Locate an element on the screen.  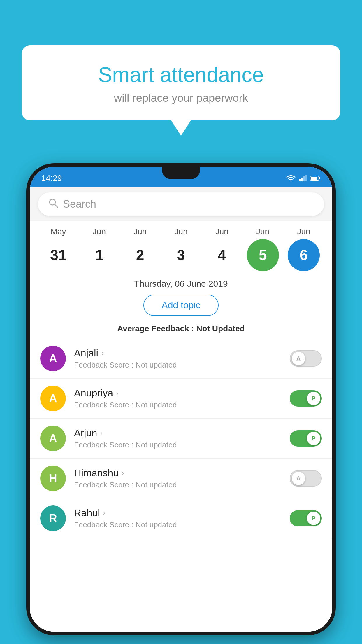
wifi-icon is located at coordinates (291, 178).